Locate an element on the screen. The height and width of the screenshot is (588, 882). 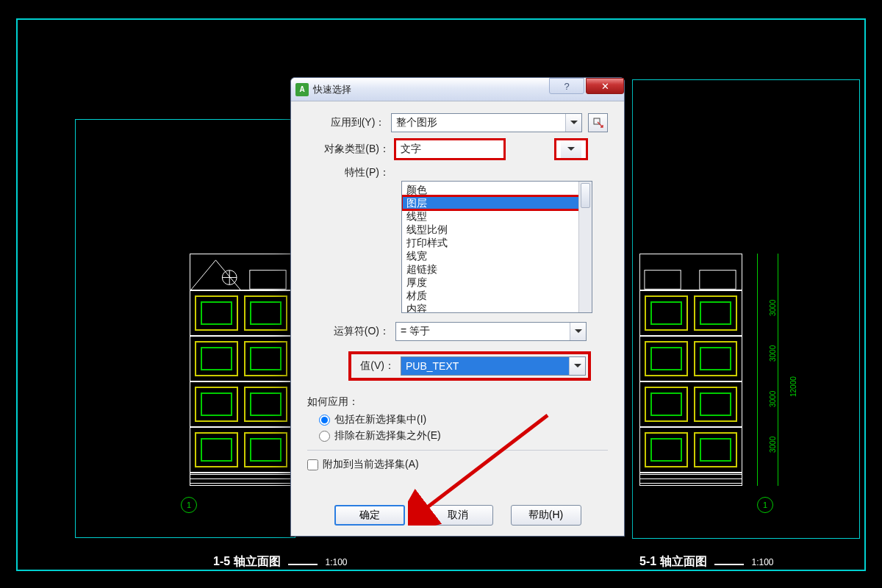
radio-include-input is located at coordinates (325, 420).